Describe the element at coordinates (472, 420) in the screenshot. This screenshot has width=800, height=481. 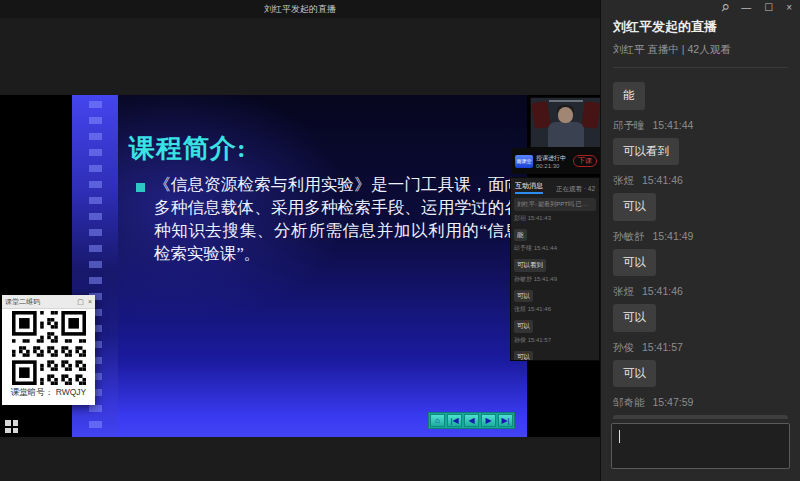
I see `slide-nav-button: ◀` at that location.